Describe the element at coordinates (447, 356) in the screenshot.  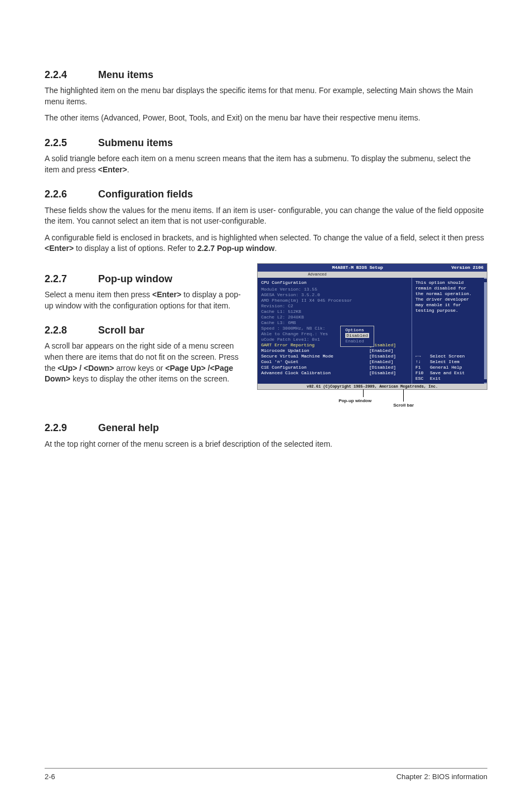
I see `bios-key-label: Select Screen` at that location.